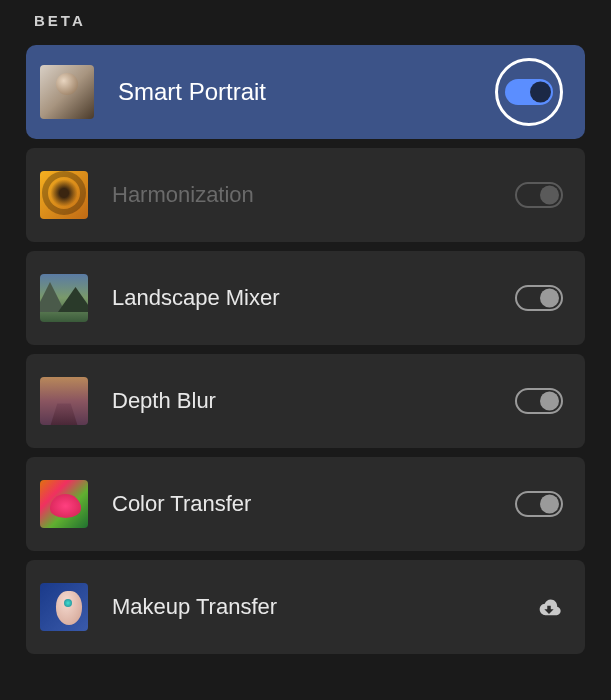 The width and height of the screenshot is (611, 700). What do you see at coordinates (306, 607) in the screenshot?
I see `filter-item-makeup-transfer: Makeup Transfer` at bounding box center [306, 607].